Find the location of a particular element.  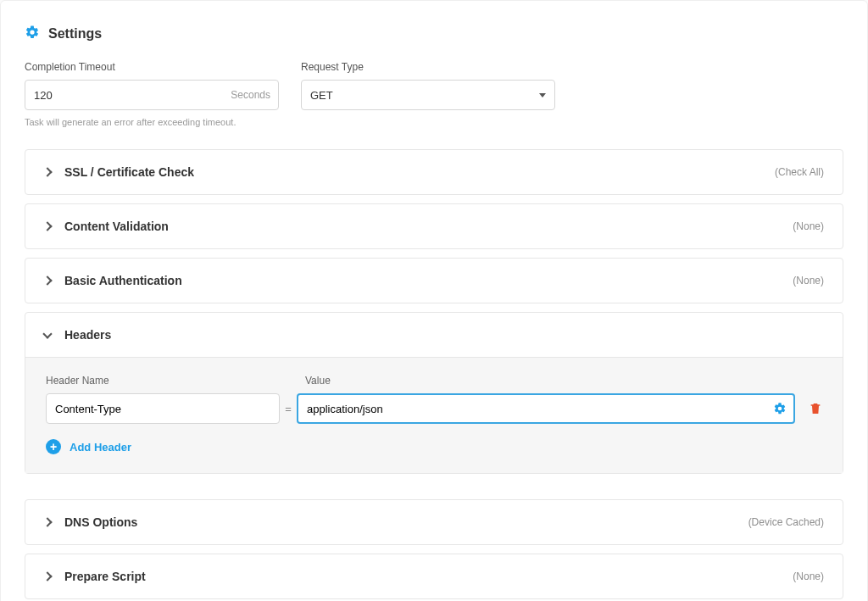

chevron-down-icon is located at coordinates (47, 334).